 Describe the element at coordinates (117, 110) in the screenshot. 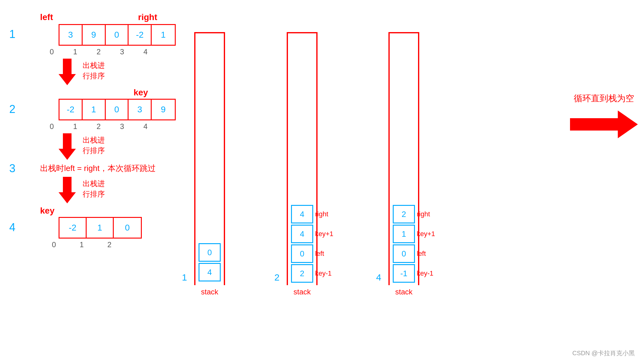

I see `row2-cell-2: 0` at that location.